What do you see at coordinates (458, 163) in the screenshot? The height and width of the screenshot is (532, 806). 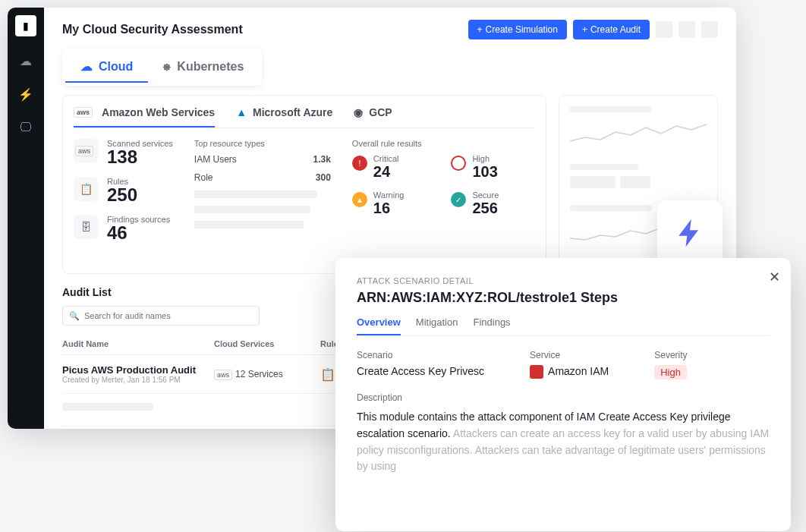 I see `high-icon` at bounding box center [458, 163].